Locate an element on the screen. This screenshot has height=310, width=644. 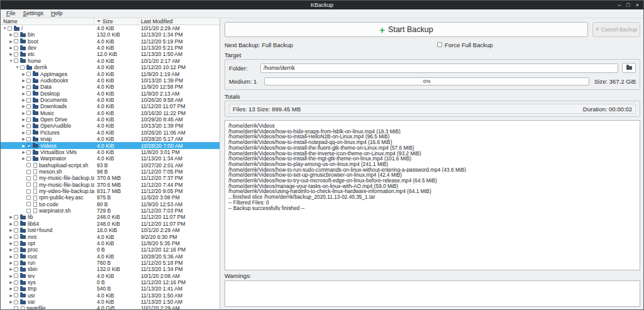
tree-row: ▼derrik4.0 KiB11/12/20 10:12 PM is located at coordinates (110, 67).